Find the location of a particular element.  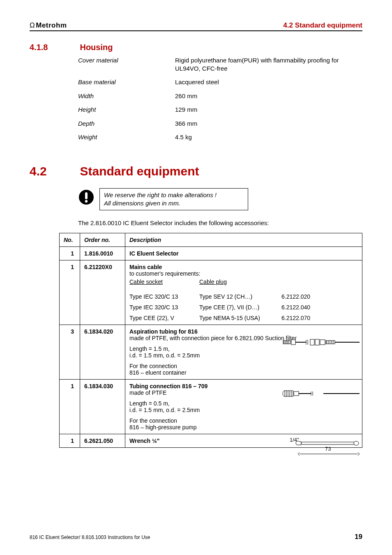

desc-title: Aspiration tubing for 816 is located at coordinates (164, 332).